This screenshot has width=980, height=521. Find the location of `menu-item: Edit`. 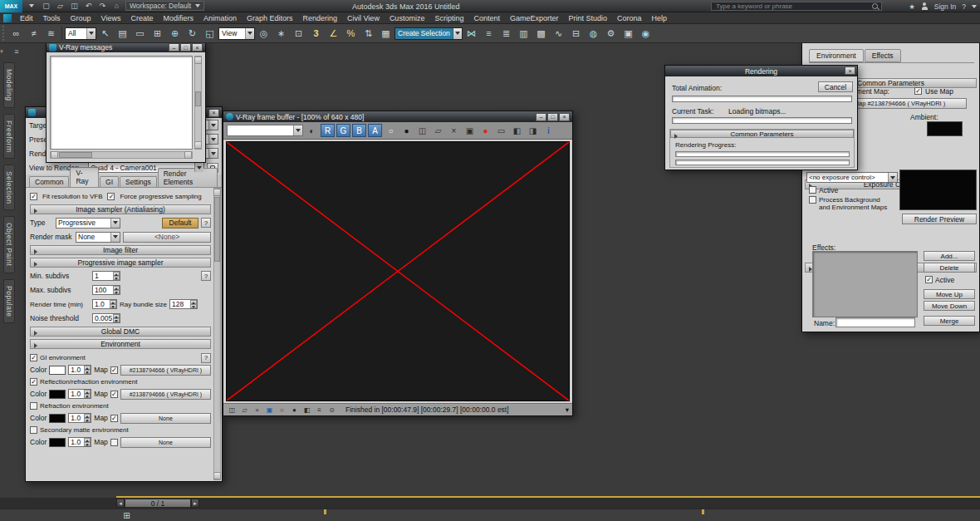

menu-item: Edit is located at coordinates (27, 18).